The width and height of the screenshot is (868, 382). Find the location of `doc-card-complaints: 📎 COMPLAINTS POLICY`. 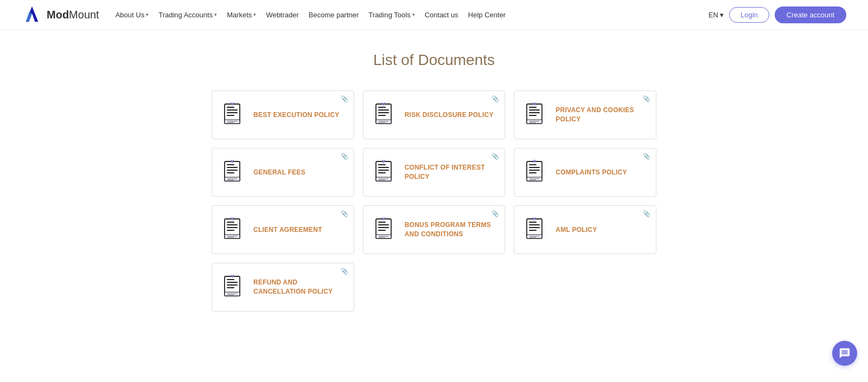

doc-card-complaints: 📎 COMPLAINTS POLICY is located at coordinates (585, 172).